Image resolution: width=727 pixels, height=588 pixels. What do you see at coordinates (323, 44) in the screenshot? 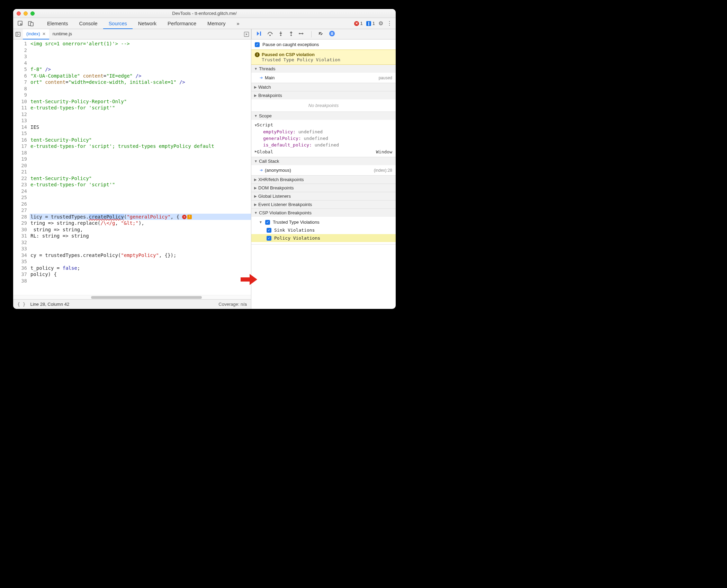
I see `pause-on-caught-checkbox: ✓ Pause on caught exceptions` at bounding box center [323, 44].